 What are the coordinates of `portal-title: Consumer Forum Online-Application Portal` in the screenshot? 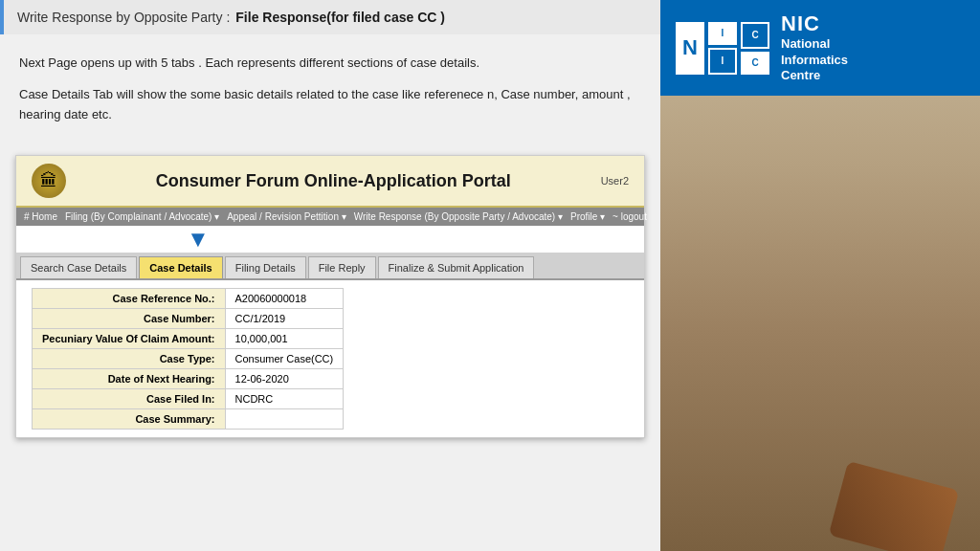 It's located at (333, 182).